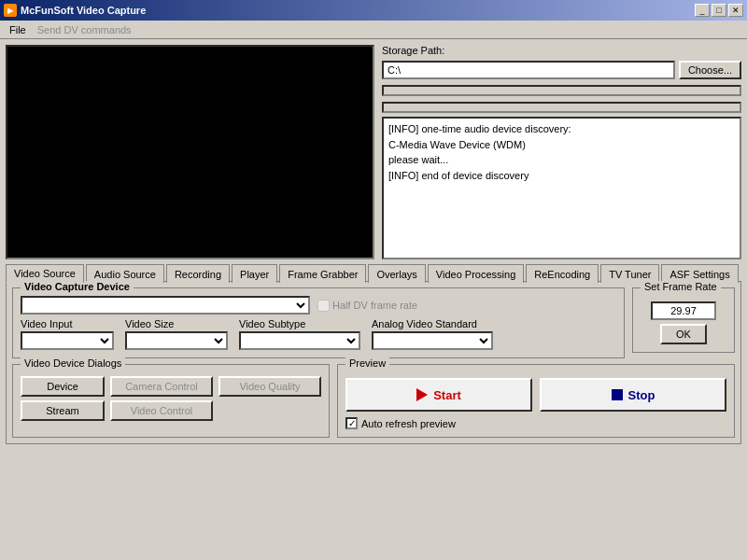 This screenshot has width=747, height=560. Describe the element at coordinates (162, 411) in the screenshot. I see `video-control-button: Video Control` at that location.